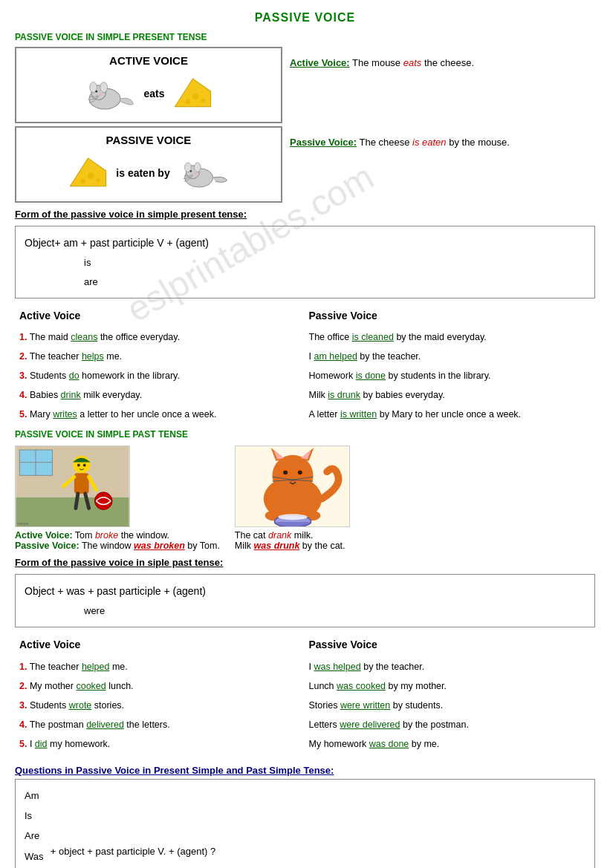 The image size is (610, 868). What do you see at coordinates (305, 37) in the screenshot?
I see `section1-header: PASSIVE VOICE IN SIMPLE PRESENT TENSE` at bounding box center [305, 37].